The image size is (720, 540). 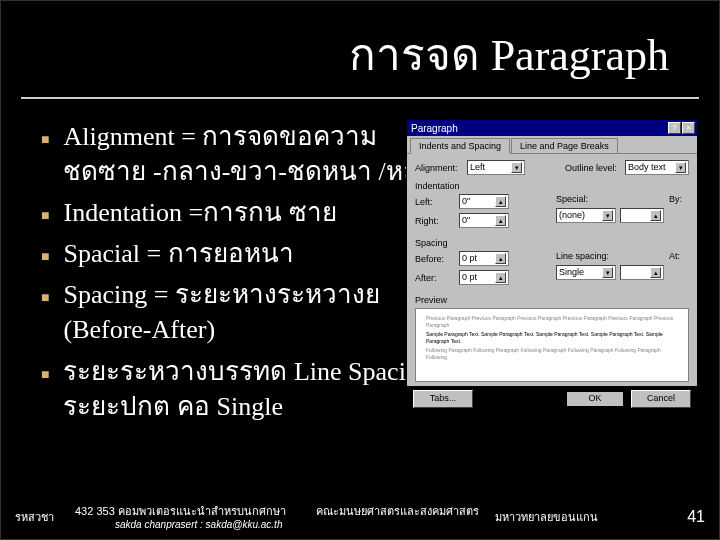 I want to click on left-label: Left:, so click(x=435, y=202).